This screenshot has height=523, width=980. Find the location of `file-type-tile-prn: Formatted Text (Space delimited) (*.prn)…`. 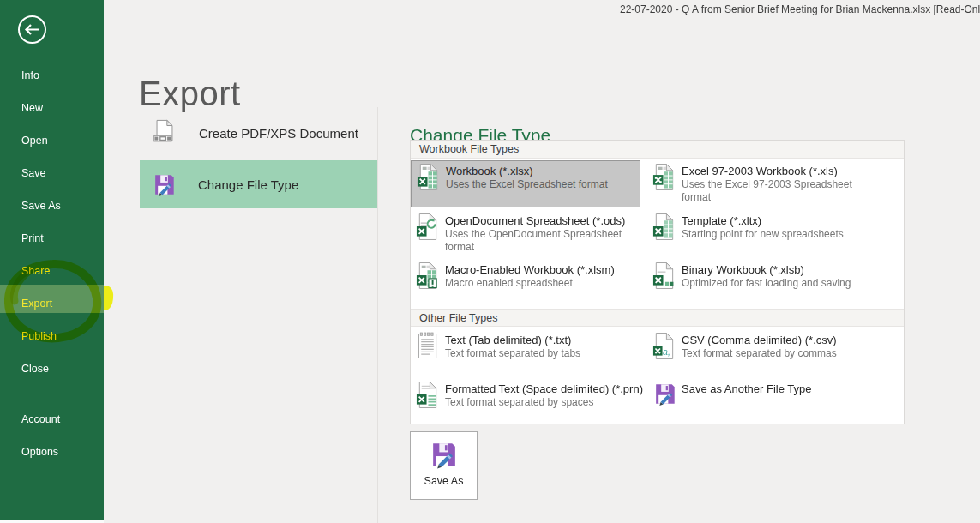

file-type-tile-prn: Formatted Text (Space delimited) (*.prn)… is located at coordinates (526, 400).